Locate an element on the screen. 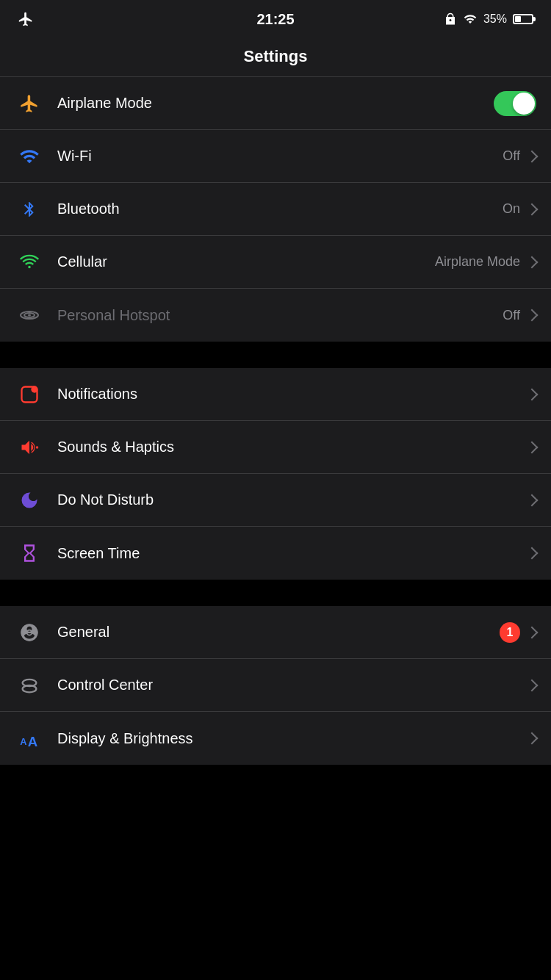  signal-icon is located at coordinates (470, 19).